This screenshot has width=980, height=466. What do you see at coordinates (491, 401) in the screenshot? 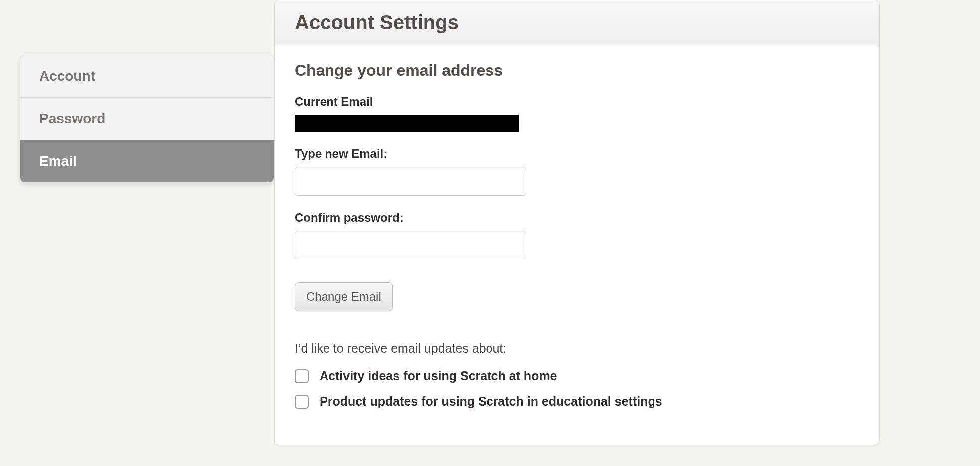
I see `pref-label-product: Product updates for using Scratch in edu…` at bounding box center [491, 401].